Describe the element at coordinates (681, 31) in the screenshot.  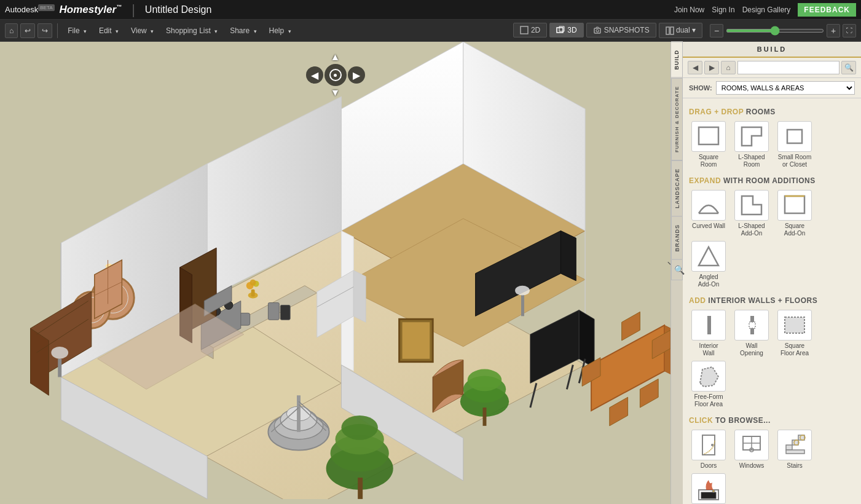
I see `dual-button: dual ▾` at that location.